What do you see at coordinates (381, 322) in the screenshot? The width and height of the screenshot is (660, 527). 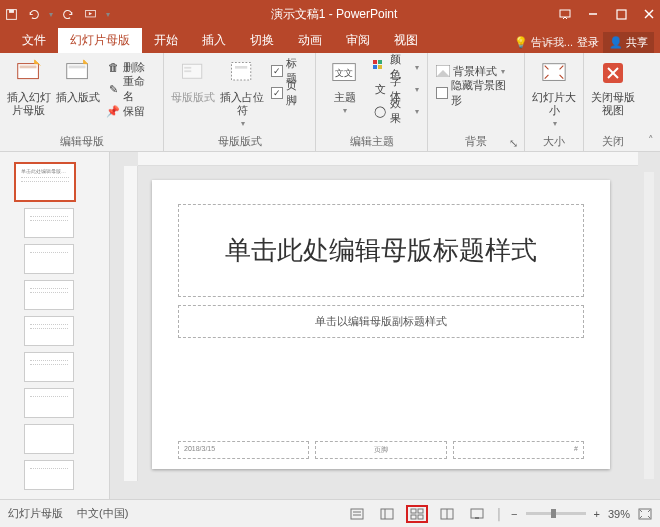 I see `subtitle-placeholder: 单击以编辑母版副标题样式` at bounding box center [381, 322].